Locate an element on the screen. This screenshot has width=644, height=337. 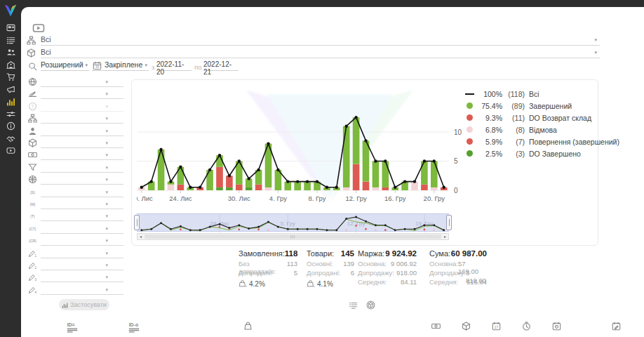
legend-item-4: 5.9% (7) Повернення (завершений) is located at coordinates (542, 142).